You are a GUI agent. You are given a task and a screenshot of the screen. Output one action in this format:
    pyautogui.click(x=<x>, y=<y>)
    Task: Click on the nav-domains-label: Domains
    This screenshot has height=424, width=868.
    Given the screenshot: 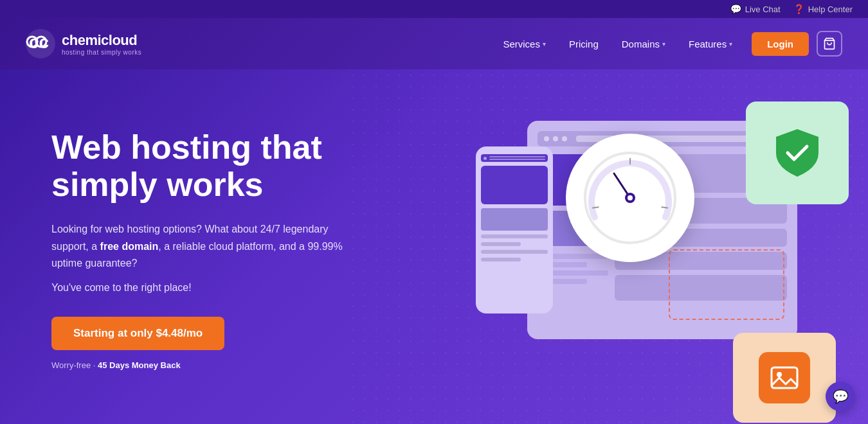 What is the action you would take?
    pyautogui.click(x=640, y=44)
    